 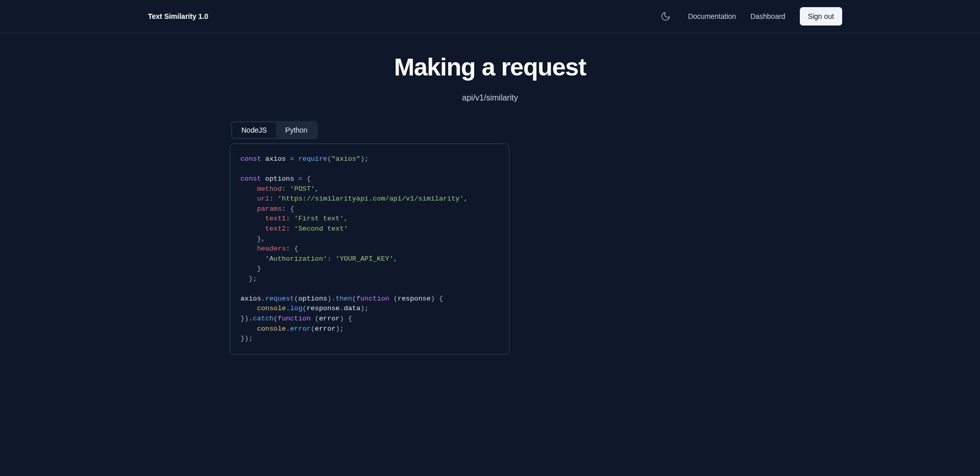 What do you see at coordinates (254, 130) in the screenshot?
I see `tab-nodejs: NodeJS` at bounding box center [254, 130].